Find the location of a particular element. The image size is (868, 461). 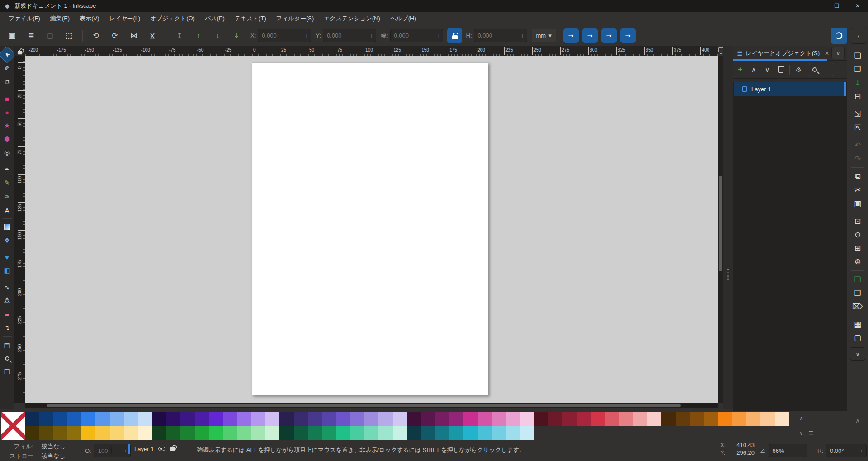

redo-button: ↷ is located at coordinates (858, 159).